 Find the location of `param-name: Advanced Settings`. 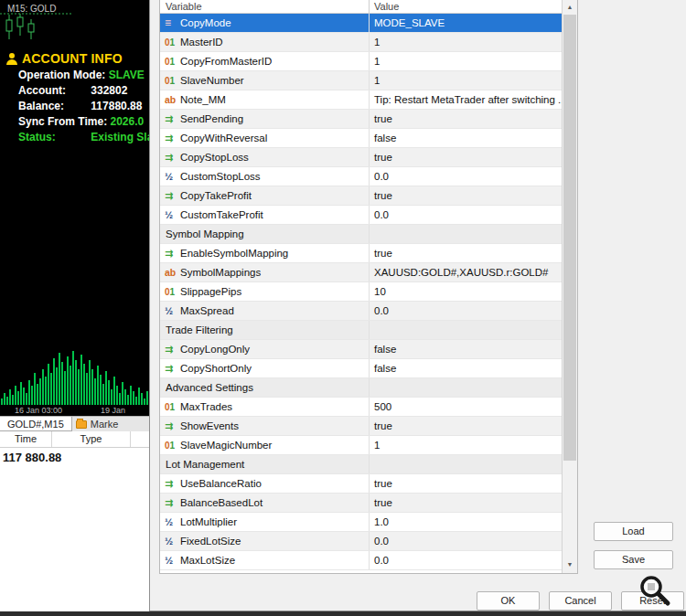

param-name: Advanced Settings is located at coordinates (209, 388).